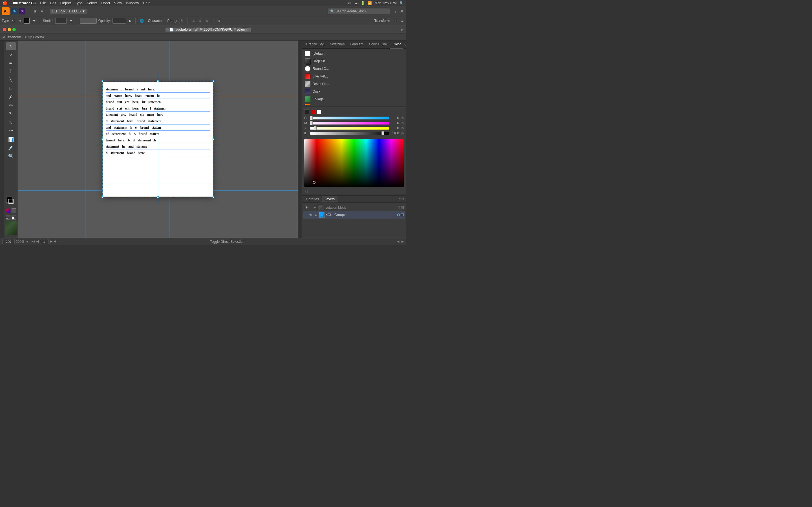 This screenshot has height=507, width=812. I want to click on document-tab: 📄 adobeforum.ai* @ 200% (CMYK/GPU Previe…, so click(208, 30).